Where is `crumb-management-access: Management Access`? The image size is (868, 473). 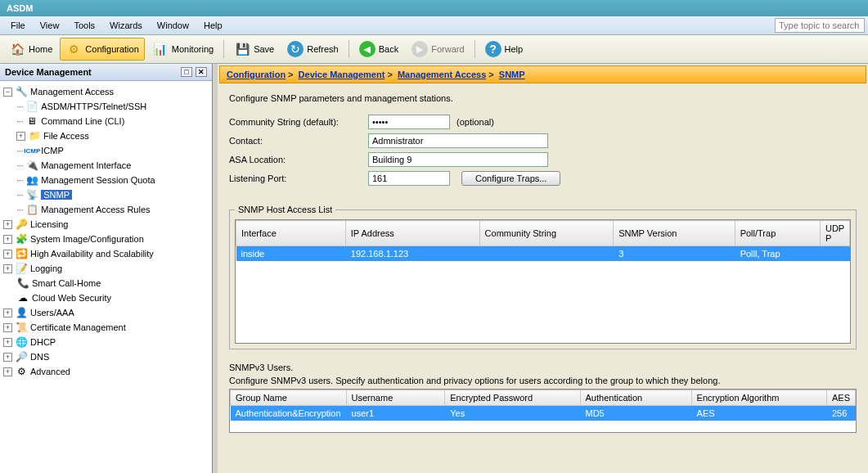
crumb-management-access: Management Access is located at coordinates (442, 74).